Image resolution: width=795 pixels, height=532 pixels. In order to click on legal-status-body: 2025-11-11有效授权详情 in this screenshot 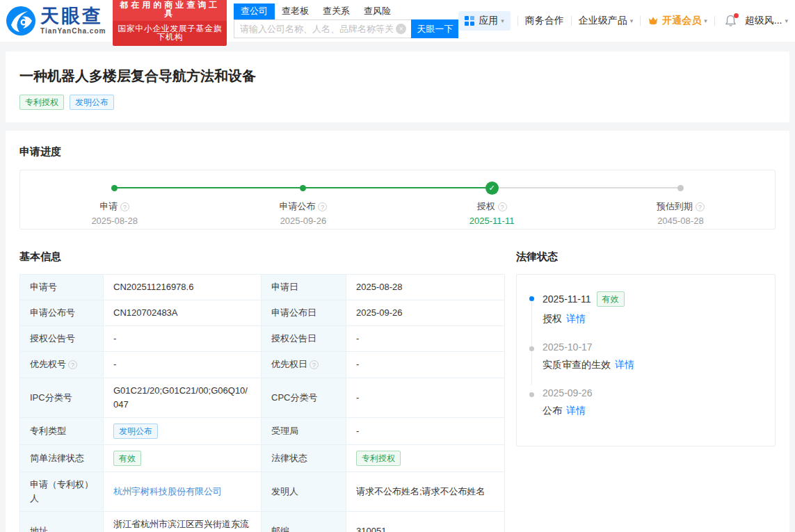, I will do `click(584, 309)`.